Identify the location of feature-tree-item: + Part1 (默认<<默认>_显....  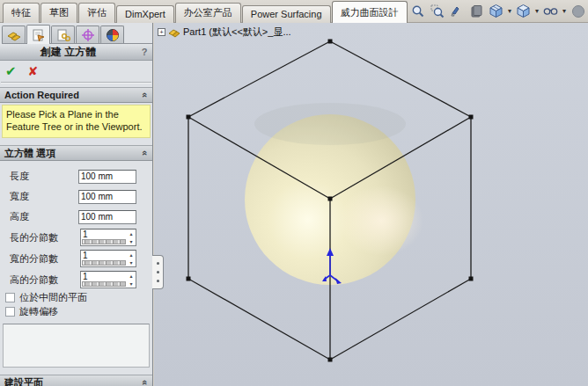
(224, 32).